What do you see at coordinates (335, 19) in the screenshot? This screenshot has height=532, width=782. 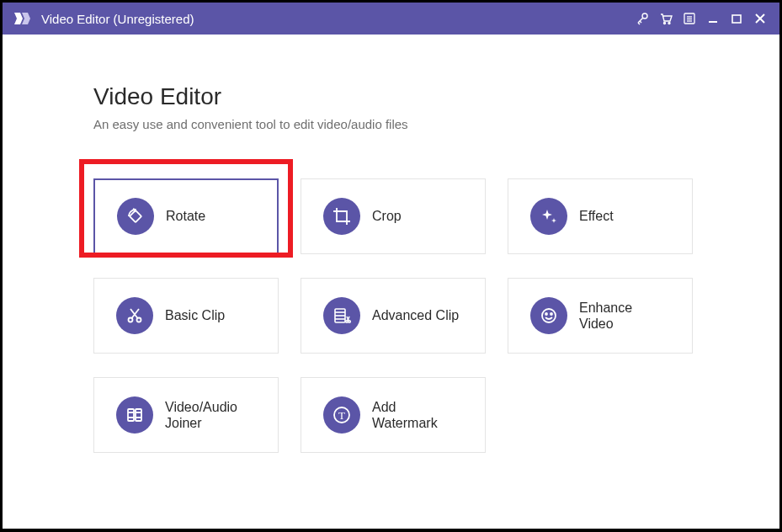 I see `window-title: Video Editor (Unregistered)` at bounding box center [335, 19].